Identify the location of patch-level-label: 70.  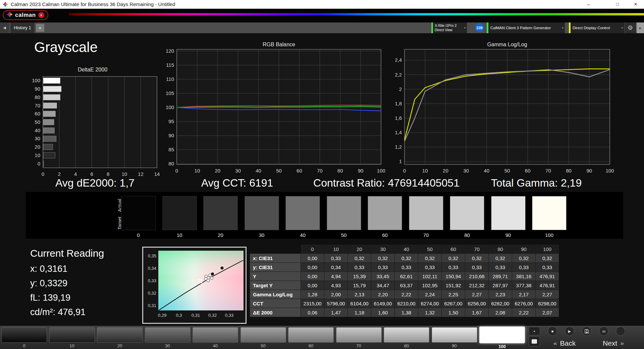
(359, 346).